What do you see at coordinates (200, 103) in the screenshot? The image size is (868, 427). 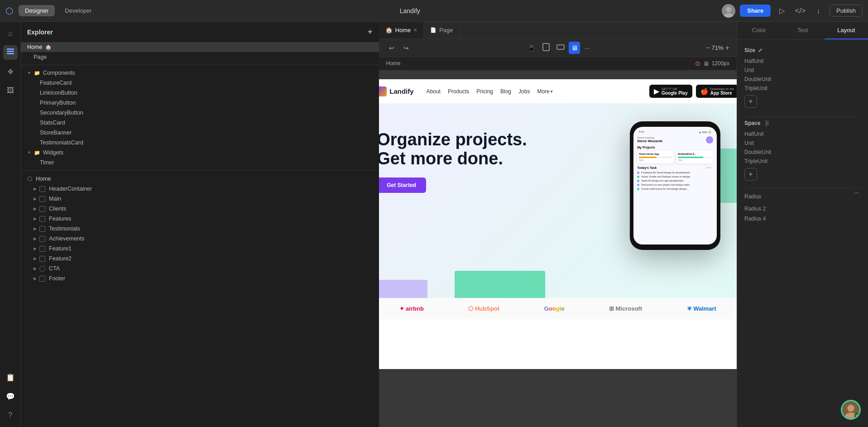 I see `tree-item-primarybutton: PrimaryButton` at bounding box center [200, 103].